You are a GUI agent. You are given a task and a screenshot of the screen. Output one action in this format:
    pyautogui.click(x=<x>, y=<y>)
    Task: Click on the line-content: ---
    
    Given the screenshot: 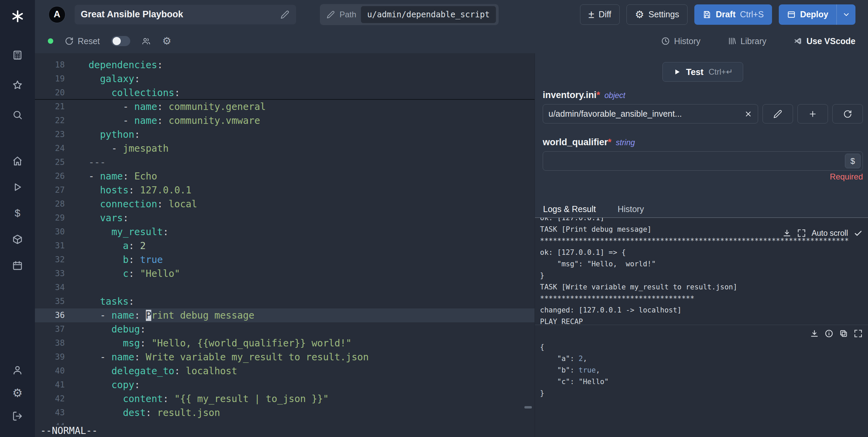 What is the action you would take?
    pyautogui.click(x=85, y=162)
    